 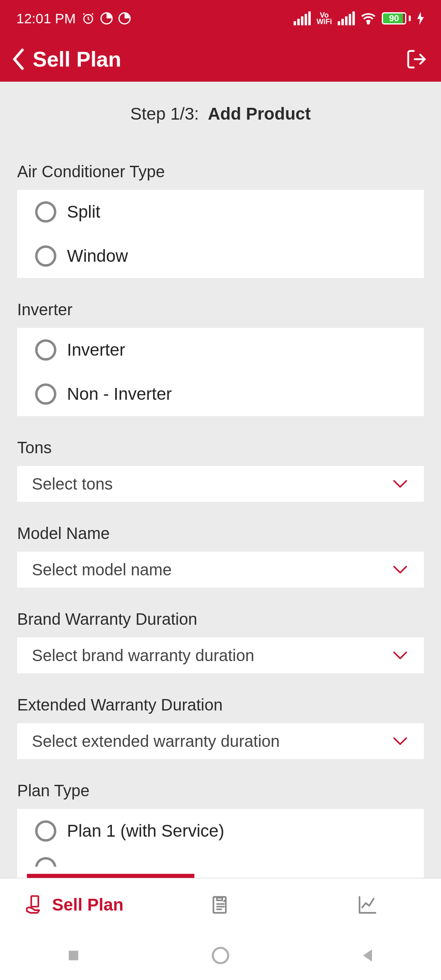 What do you see at coordinates (368, 18) in the screenshot?
I see `wifi-icon` at bounding box center [368, 18].